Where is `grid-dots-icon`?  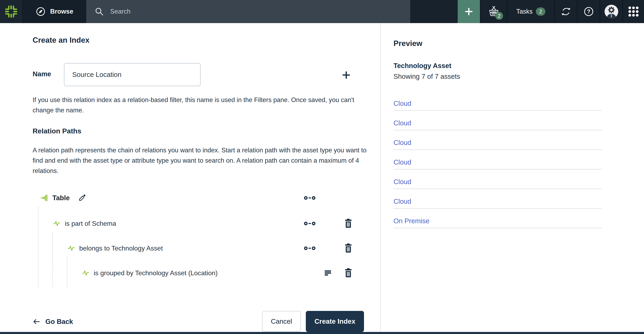 grid-dots-icon is located at coordinates (634, 11).